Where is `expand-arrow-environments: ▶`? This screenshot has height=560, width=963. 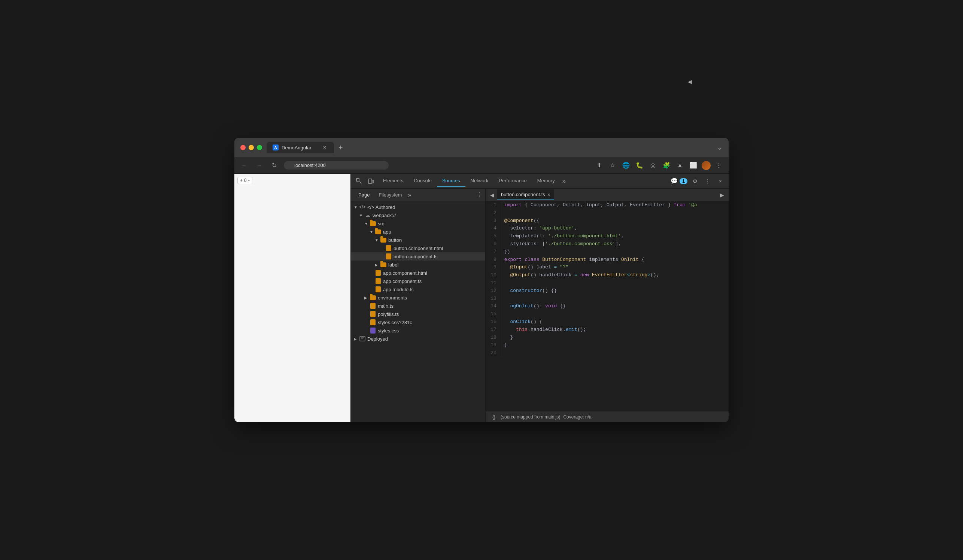
expand-arrow-environments: ▶ is located at coordinates (367, 298).